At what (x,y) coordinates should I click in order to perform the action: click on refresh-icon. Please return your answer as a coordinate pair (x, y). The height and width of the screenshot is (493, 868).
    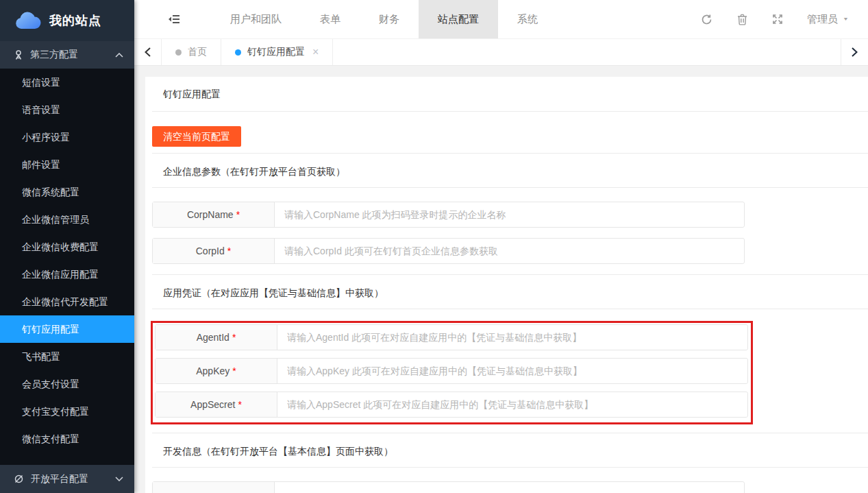
    Looking at the image, I should click on (706, 19).